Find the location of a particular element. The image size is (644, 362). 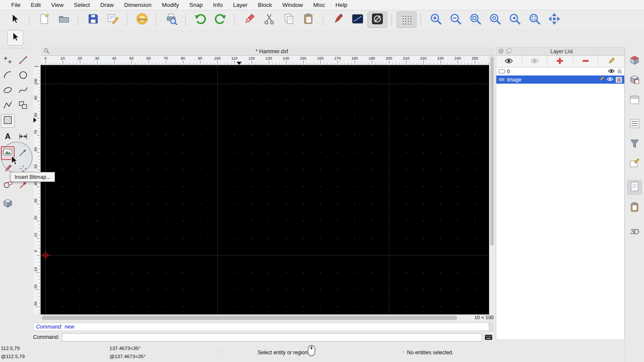

3d-view-dock-button: 3D is located at coordinates (635, 232).